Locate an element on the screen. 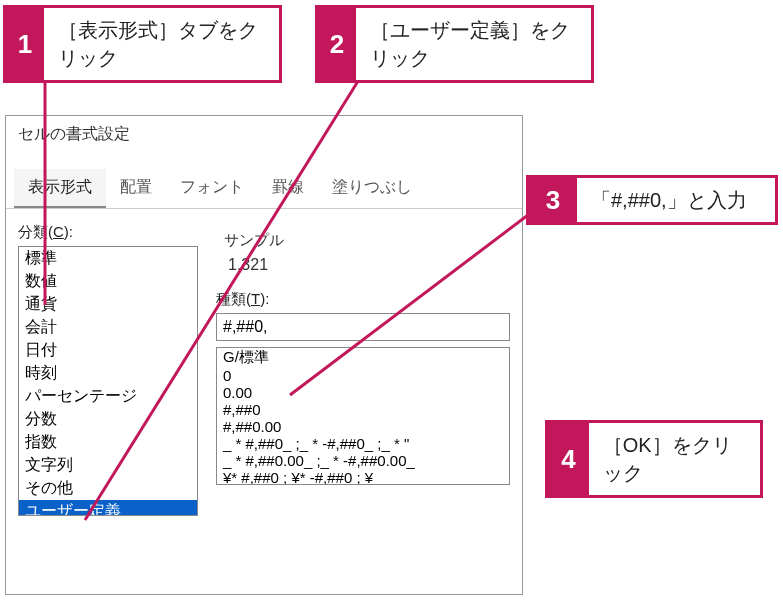  type-item: 0 is located at coordinates (363, 376).